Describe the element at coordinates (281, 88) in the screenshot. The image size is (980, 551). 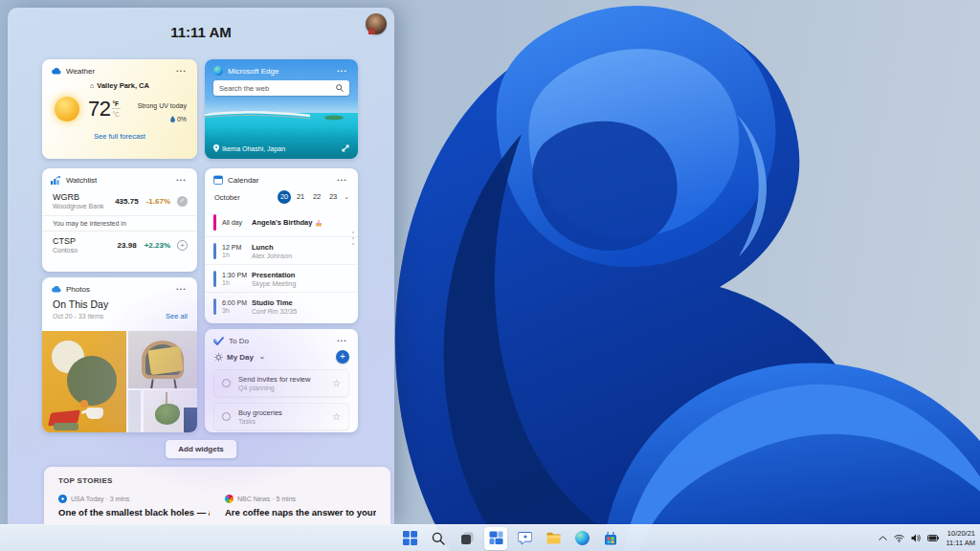
I see `edge-search-box` at that location.